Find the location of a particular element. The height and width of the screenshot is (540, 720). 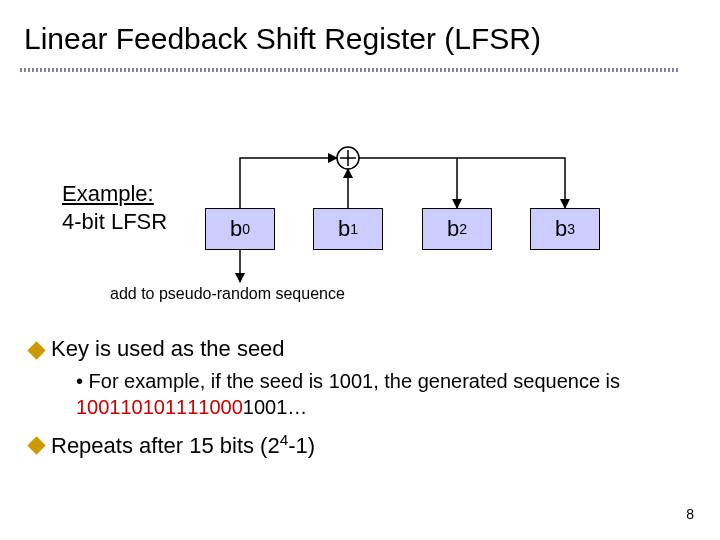

bit-cell-b2: b2 is located at coordinates (457, 229).